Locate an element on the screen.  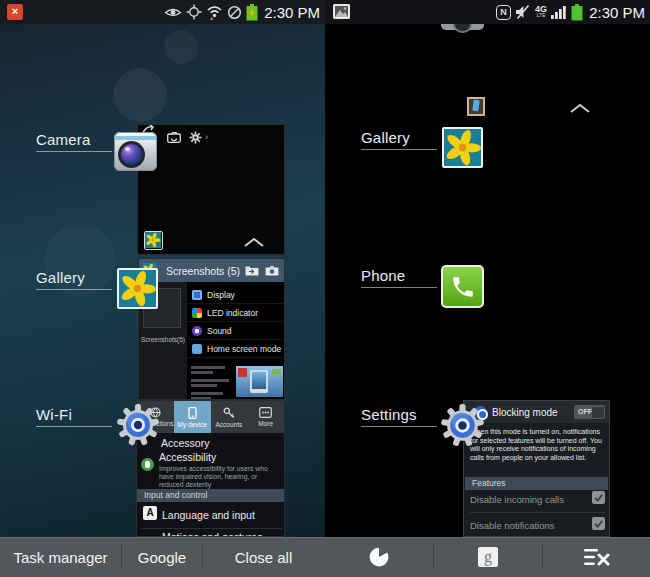
battery-full-icon is located at coordinates (577, 12).